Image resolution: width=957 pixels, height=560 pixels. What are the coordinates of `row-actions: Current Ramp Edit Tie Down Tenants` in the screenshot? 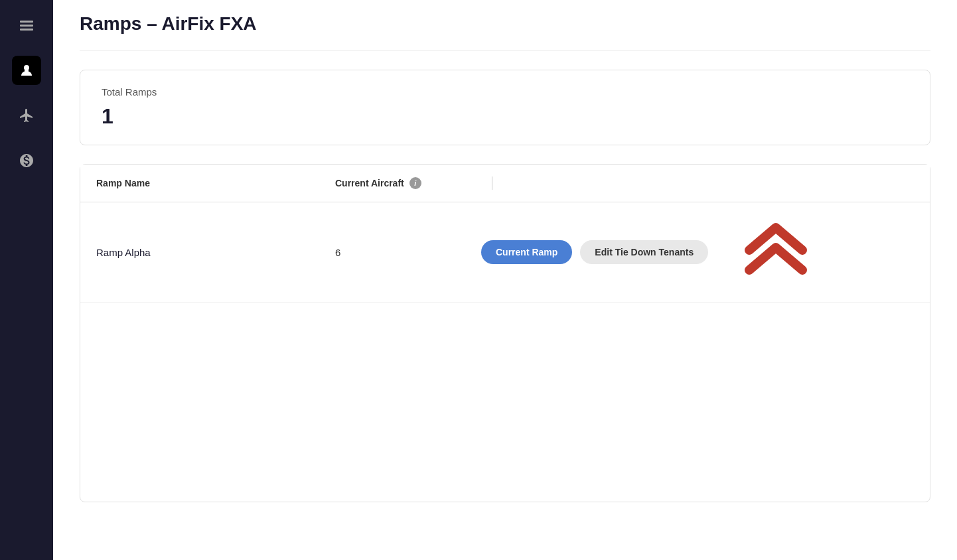 It's located at (698, 252).